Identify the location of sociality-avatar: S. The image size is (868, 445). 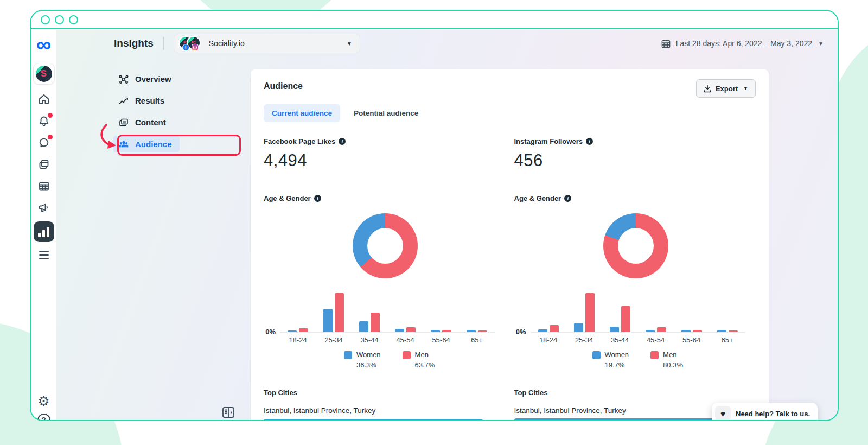
(44, 74).